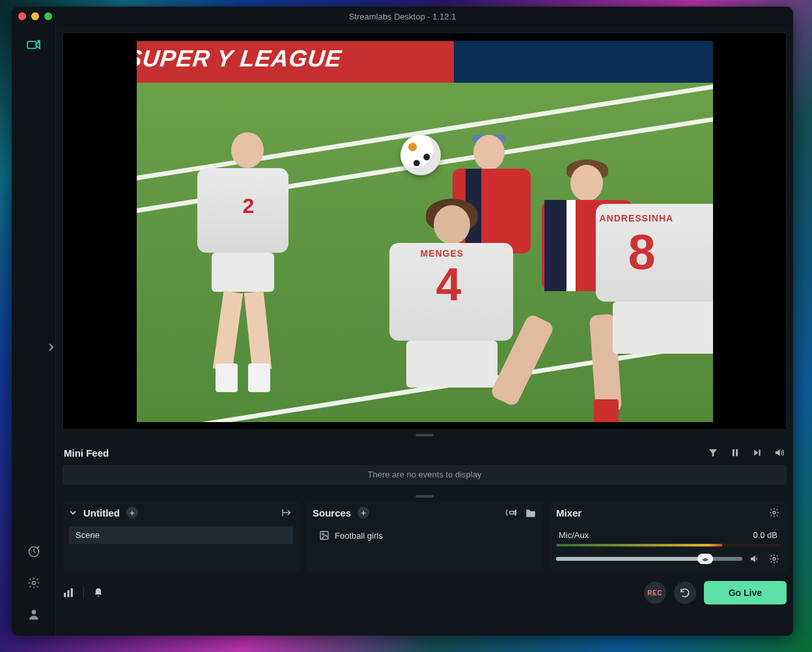 The width and height of the screenshot is (812, 652). Describe the element at coordinates (102, 513) in the screenshot. I see `scene-collection-name: Untitled` at that location.